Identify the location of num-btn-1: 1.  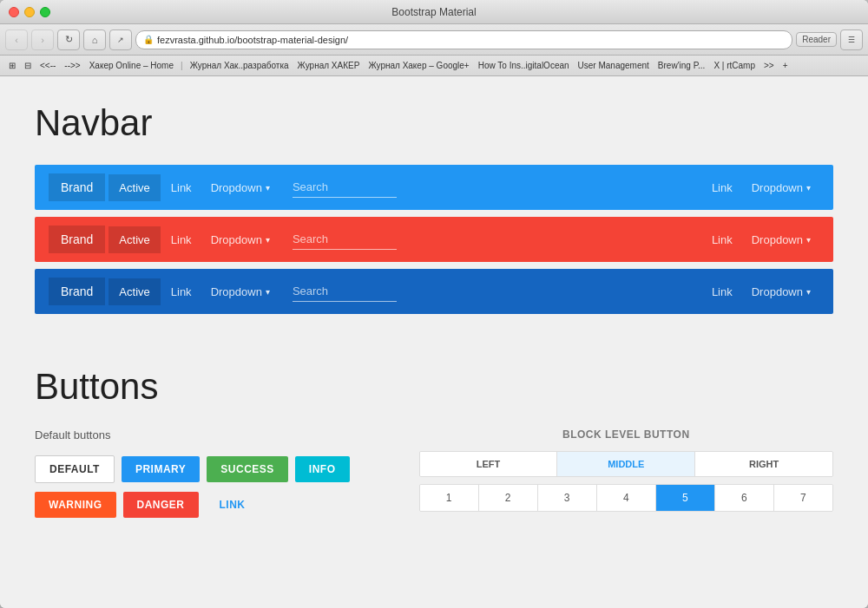
(450, 498).